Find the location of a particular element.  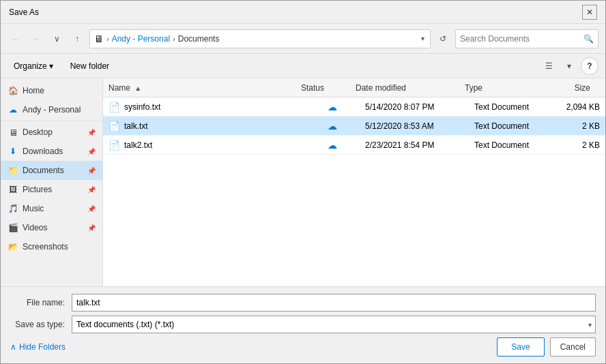

sidebar-item-videos: 🎬 Videos 📌 is located at coordinates (52, 228).